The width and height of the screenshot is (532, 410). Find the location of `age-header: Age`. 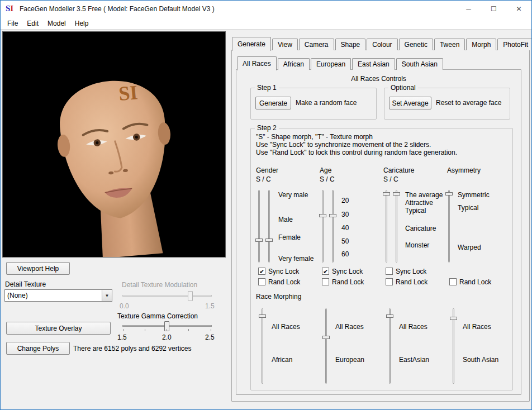

age-header: Age is located at coordinates (325, 170).